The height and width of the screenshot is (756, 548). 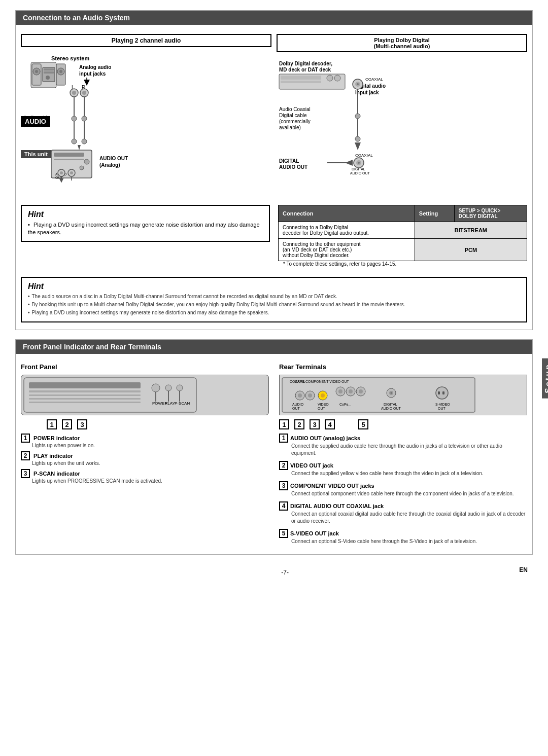 I want to click on num-2: 2, so click(x=67, y=424).